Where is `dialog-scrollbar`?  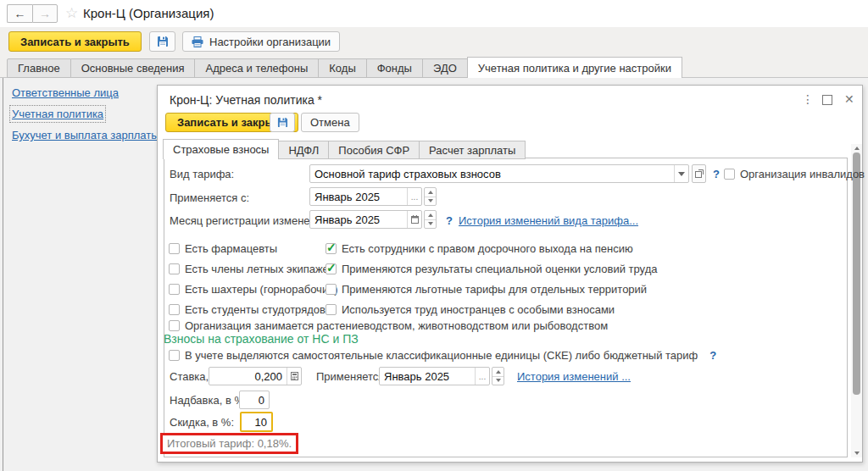 dialog-scrollbar is located at coordinates (856, 301).